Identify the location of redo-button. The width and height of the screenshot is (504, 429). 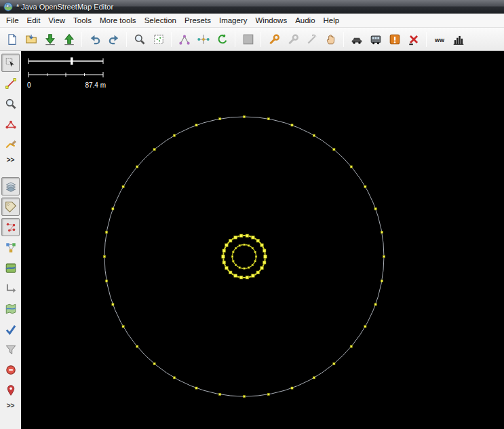
(114, 39).